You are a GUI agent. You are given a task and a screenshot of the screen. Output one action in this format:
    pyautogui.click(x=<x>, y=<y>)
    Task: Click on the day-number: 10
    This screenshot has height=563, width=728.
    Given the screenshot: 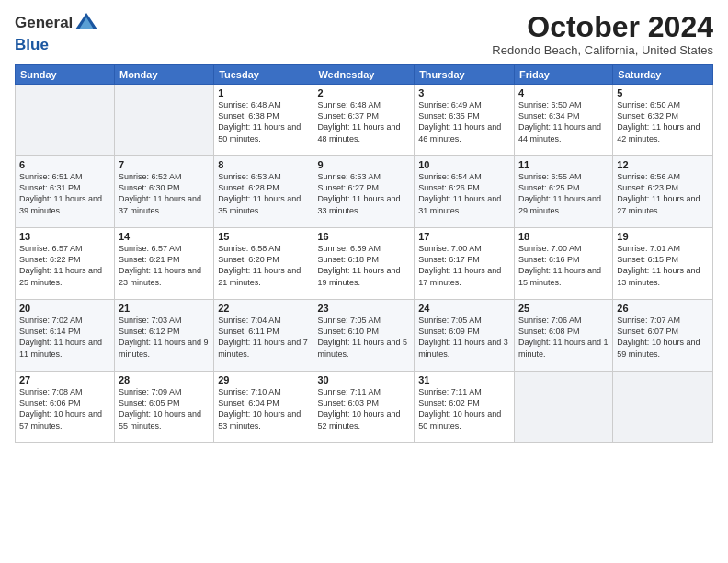 What is the action you would take?
    pyautogui.click(x=464, y=165)
    